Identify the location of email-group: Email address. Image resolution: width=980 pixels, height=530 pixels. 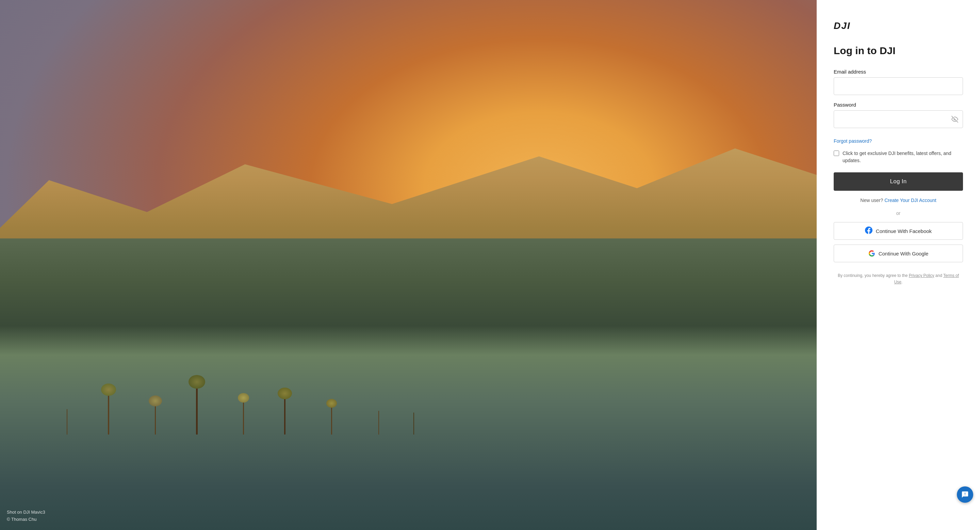
(898, 82).